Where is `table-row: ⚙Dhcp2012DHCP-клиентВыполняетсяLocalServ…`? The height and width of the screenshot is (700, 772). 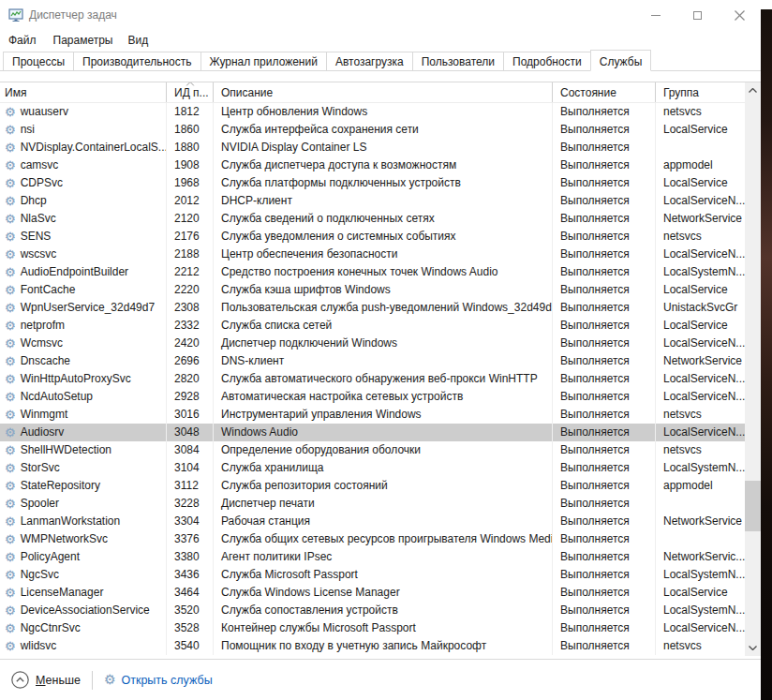
table-row: ⚙Dhcp2012DHCP-клиентВыполняетсяLocalServ… is located at coordinates (373, 201).